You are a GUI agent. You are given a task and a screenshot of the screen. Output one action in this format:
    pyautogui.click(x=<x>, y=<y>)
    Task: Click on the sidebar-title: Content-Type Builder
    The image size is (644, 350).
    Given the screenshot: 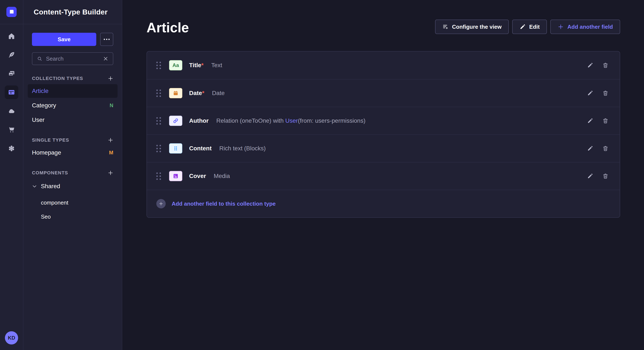 What is the action you would take?
    pyautogui.click(x=70, y=12)
    